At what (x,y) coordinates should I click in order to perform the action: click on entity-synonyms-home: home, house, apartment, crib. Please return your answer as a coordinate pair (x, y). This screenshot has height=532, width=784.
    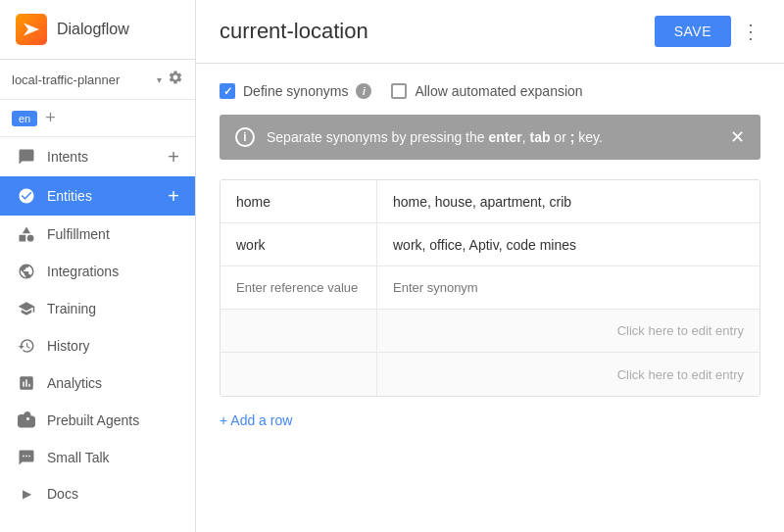
    Looking at the image, I should click on (568, 202).